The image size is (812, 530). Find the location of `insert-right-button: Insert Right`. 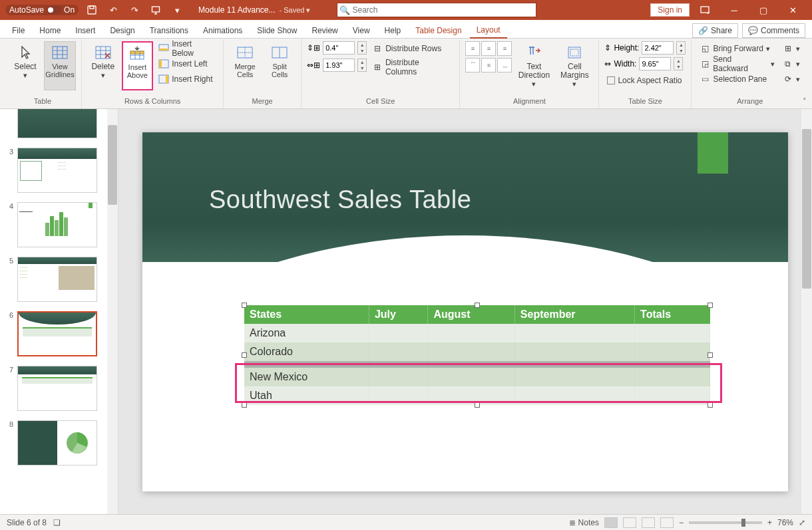

insert-right-button: Insert Right is located at coordinates (186, 79).